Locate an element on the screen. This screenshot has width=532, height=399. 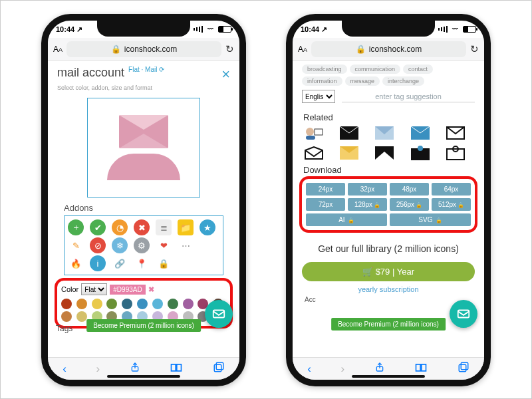
language-select: Englis is located at coordinates (319, 96).